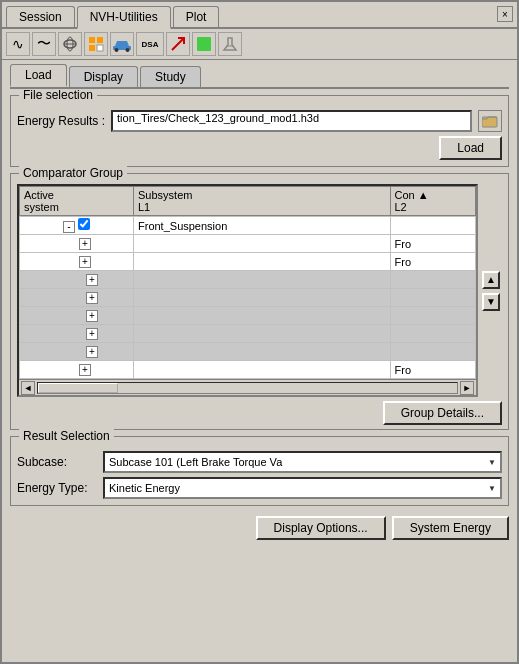  Describe the element at coordinates (84, 224) in the screenshot. I see `row-checkbox` at that location.